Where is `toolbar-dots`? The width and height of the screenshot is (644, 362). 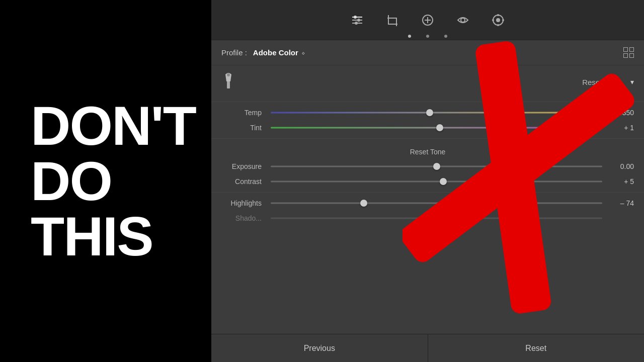 toolbar-dots is located at coordinates (428, 36).